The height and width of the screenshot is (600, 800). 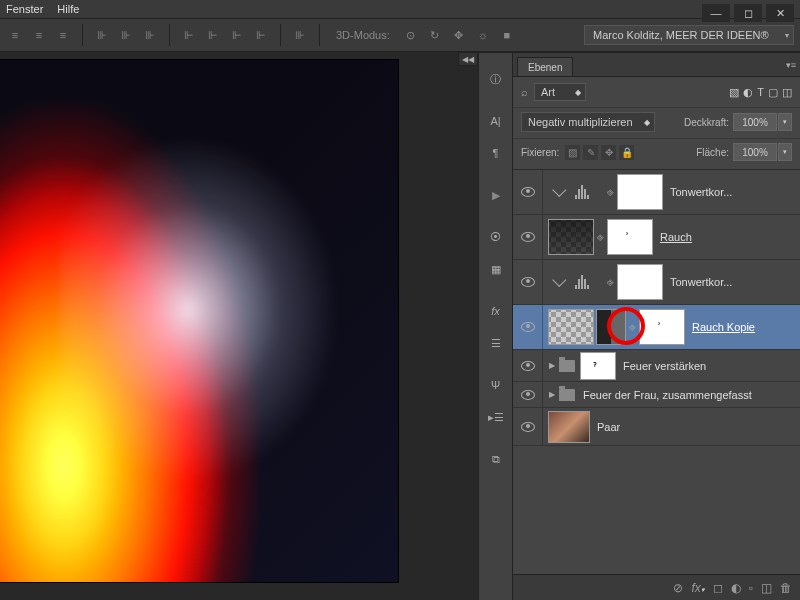 What do you see at coordinates (742, 327) in the screenshot?
I see `layer-name: Rauch Kopie` at bounding box center [742, 327].